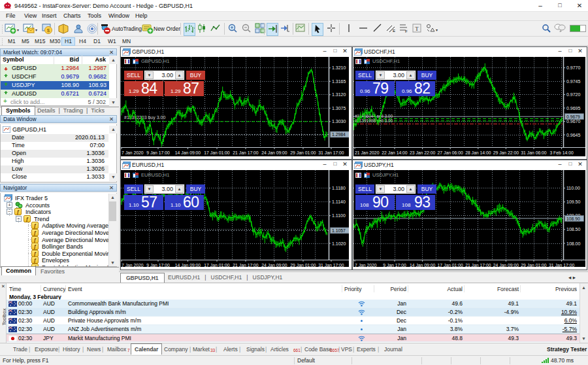 Image resolution: width=588 pixels, height=365 pixels. Describe the element at coordinates (506, 153) in the screenshot. I see `svg-text: 29 Jan 22:00` at that location.